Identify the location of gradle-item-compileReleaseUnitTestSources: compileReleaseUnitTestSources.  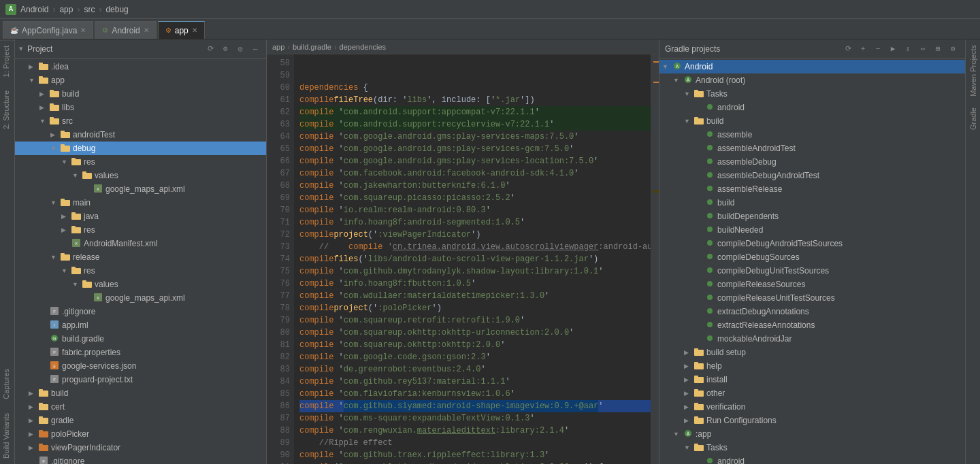
(813, 298).